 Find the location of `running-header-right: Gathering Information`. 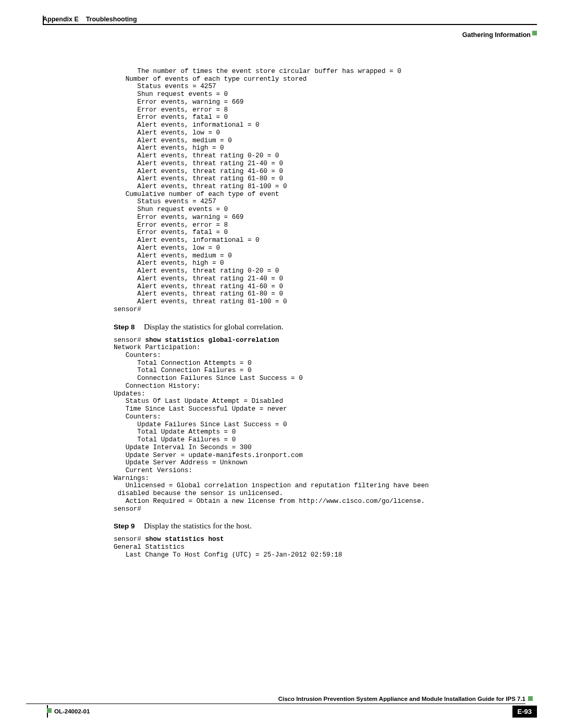

running-header-right: Gathering Information is located at coordinates (496, 35).